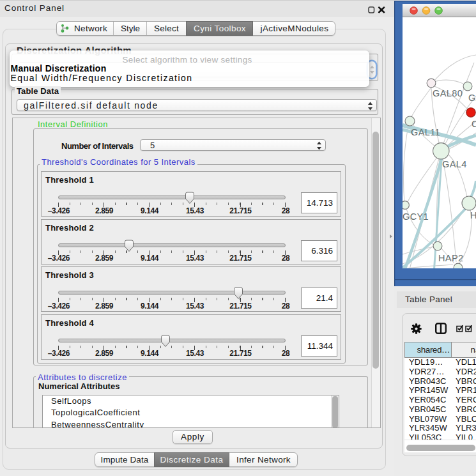 The image size is (476, 476). Describe the element at coordinates (451, 258) in the screenshot. I see `svg-text: HAP2` at that location.